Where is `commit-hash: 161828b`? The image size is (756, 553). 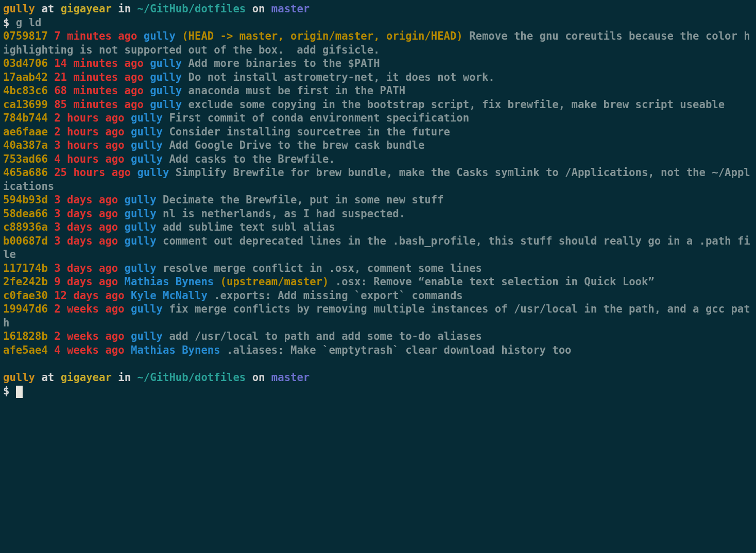
commit-hash: 161828b is located at coordinates (26, 336).